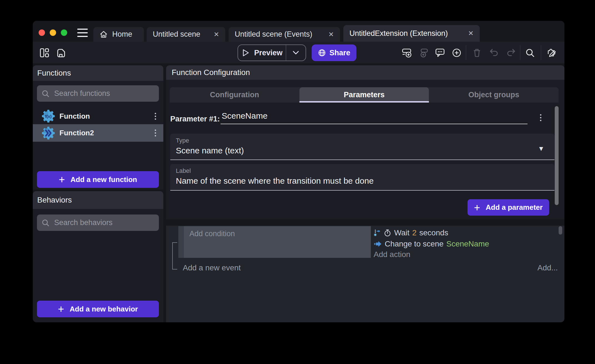 The width and height of the screenshot is (595, 364). What do you see at coordinates (44, 53) in the screenshot?
I see `panels-icon` at bounding box center [44, 53].